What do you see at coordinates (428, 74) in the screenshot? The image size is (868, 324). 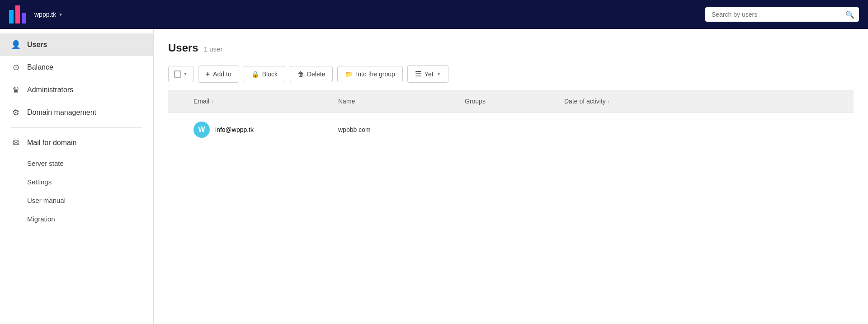 I see `yet-button: ☰ Yet ▼` at bounding box center [428, 74].